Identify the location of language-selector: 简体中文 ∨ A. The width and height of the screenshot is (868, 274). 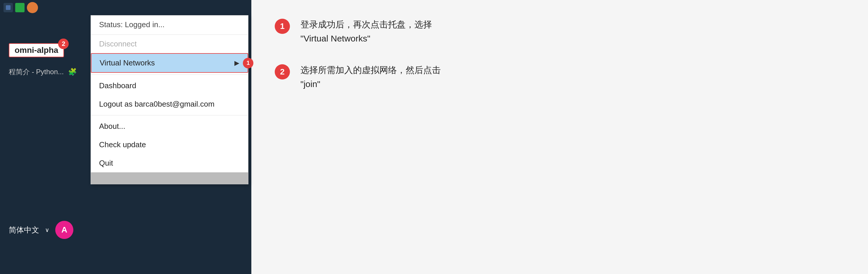
(41, 230).